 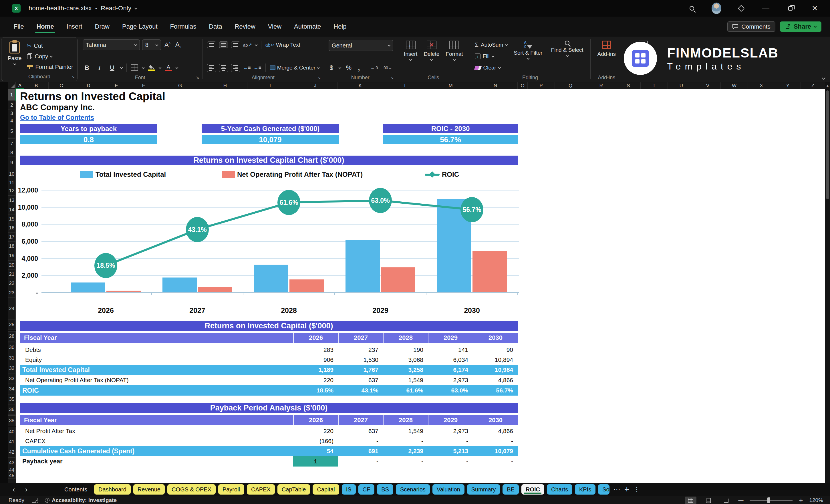 What do you see at coordinates (361, 45) in the screenshot?
I see `number-format-select: General` at bounding box center [361, 45].